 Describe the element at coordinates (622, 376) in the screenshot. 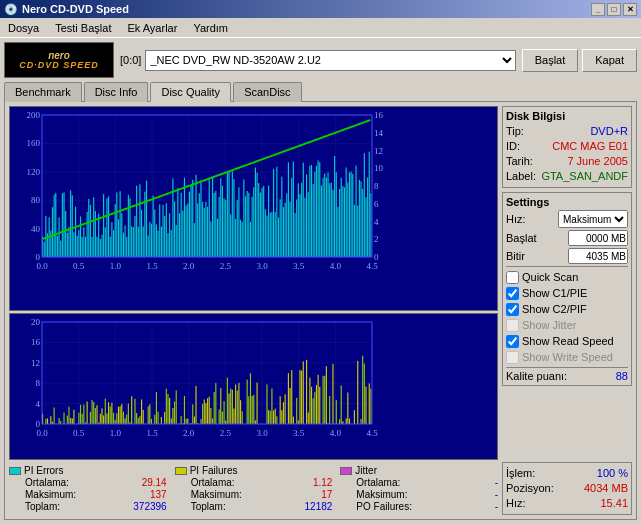

I see `kalite-value: 88` at that location.